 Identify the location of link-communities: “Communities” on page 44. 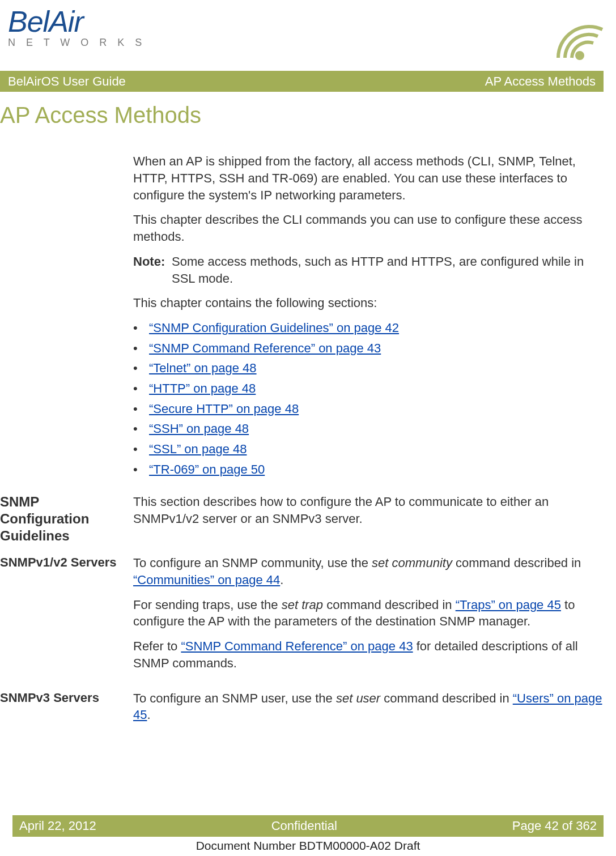
(206, 580).